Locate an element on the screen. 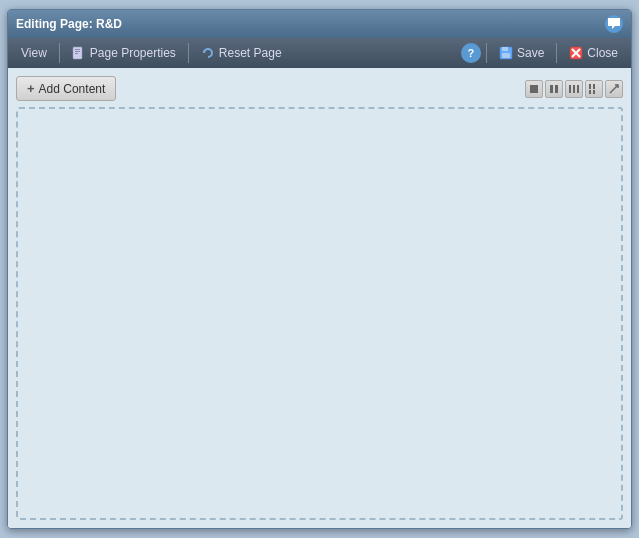 This screenshot has width=639, height=538. layout-expand-button is located at coordinates (614, 89).